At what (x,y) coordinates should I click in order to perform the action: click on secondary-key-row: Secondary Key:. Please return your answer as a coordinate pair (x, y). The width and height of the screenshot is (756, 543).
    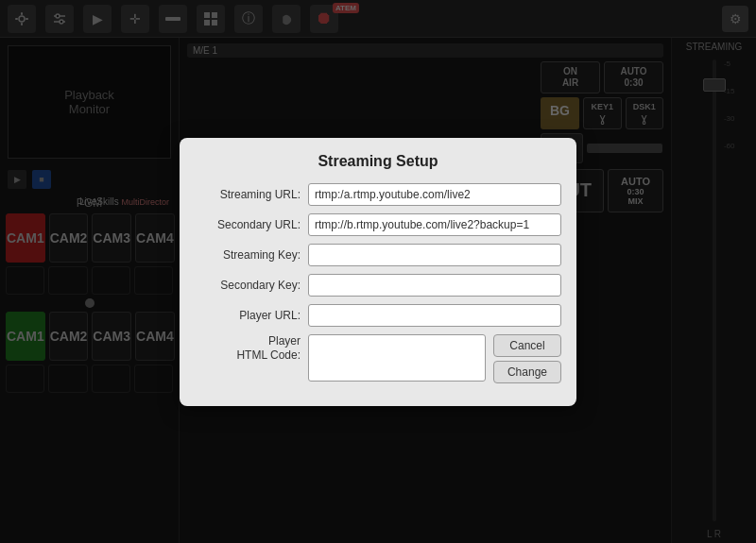
    Looking at the image, I should click on (378, 285).